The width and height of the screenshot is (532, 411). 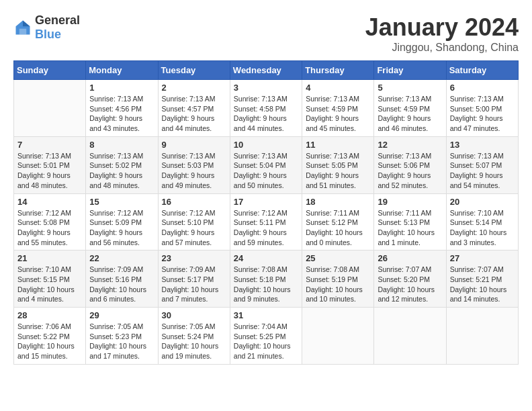 I want to click on day-number: 26, so click(x=410, y=258).